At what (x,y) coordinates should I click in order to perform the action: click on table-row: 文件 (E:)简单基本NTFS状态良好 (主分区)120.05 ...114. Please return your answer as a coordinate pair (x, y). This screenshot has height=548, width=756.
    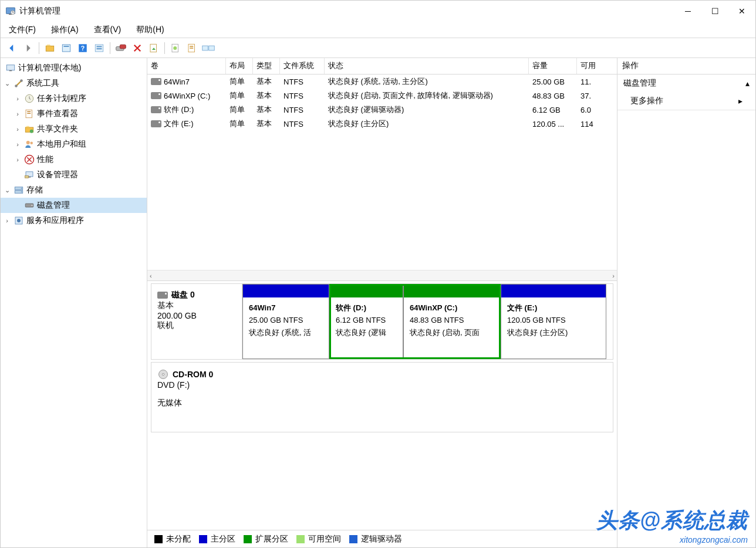
    Looking at the image, I should click on (382, 124).